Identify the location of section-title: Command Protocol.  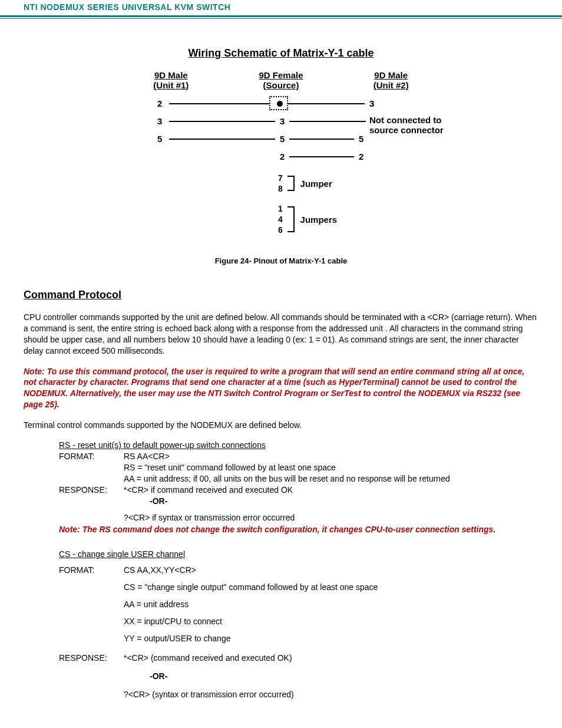
(281, 295).